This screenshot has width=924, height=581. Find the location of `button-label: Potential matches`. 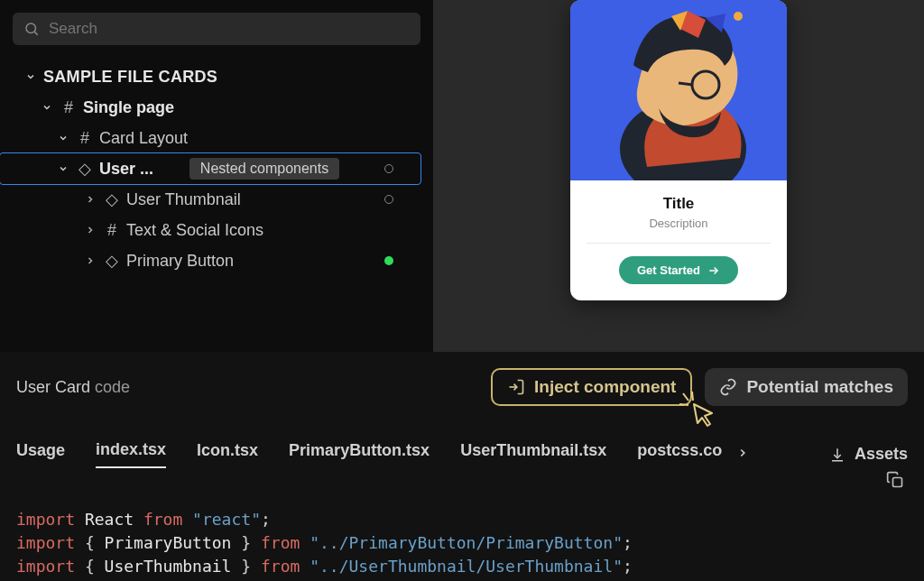

button-label: Potential matches is located at coordinates (819, 387).